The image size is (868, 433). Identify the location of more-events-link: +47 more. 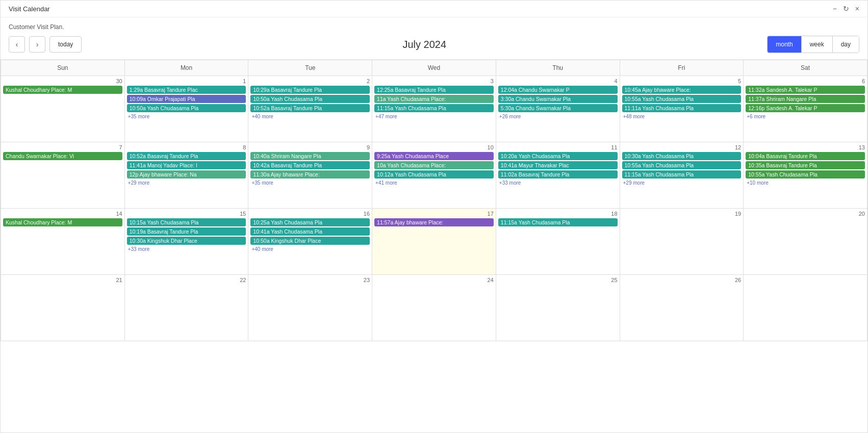
(434, 116).